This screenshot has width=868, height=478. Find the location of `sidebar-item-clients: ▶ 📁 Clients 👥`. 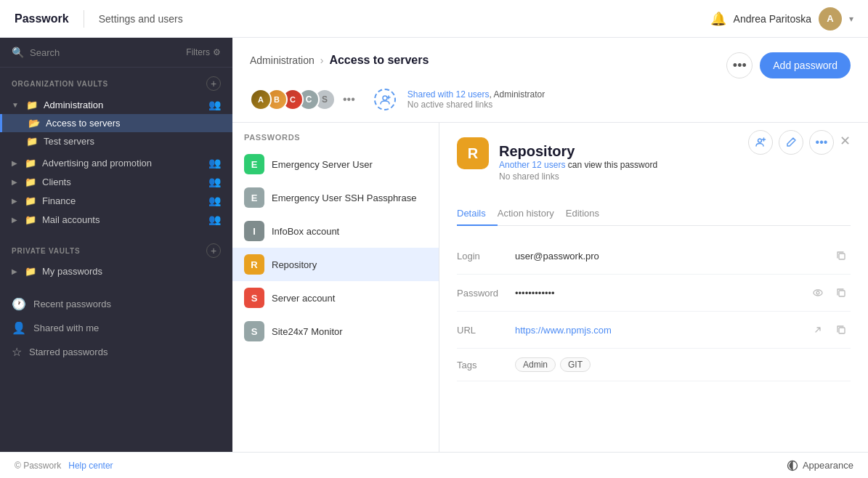

sidebar-item-clients: ▶ 📁 Clients 👥 is located at coordinates (116, 182).